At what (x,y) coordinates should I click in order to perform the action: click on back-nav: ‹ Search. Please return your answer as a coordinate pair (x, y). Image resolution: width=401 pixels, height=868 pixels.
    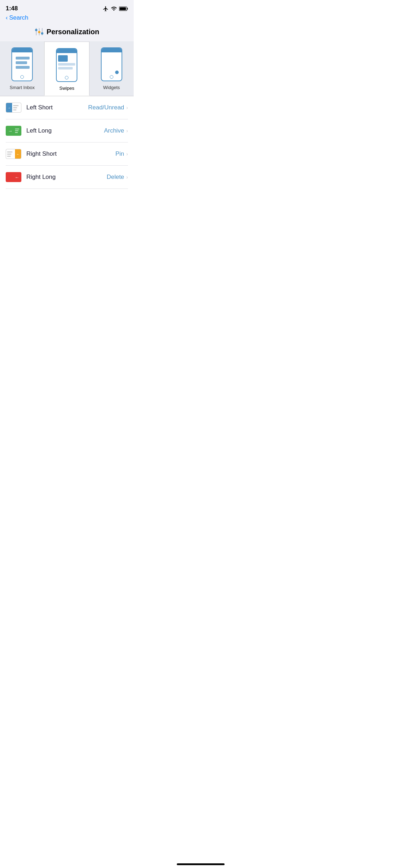
    Looking at the image, I should click on (67, 19).